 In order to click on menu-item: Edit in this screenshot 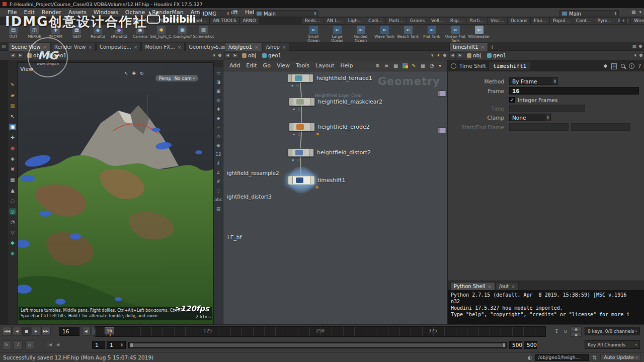, I will do `click(29, 12)`.